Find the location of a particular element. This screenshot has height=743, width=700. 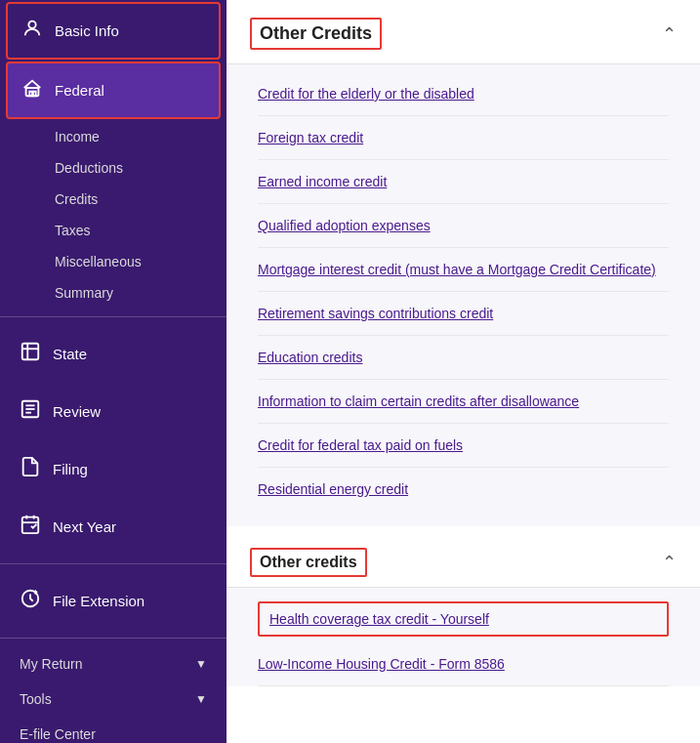

sidebar-item-filing: Filing is located at coordinates (113, 469).